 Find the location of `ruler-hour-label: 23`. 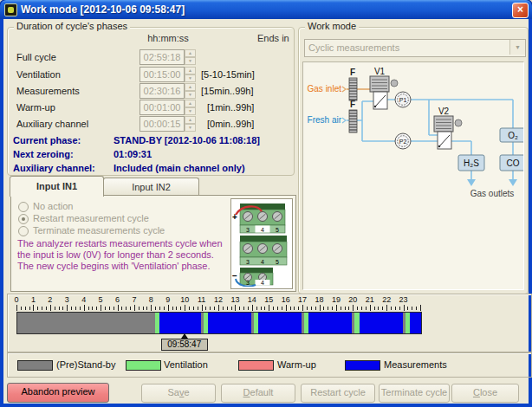

ruler-hour-label: 23 is located at coordinates (404, 300).